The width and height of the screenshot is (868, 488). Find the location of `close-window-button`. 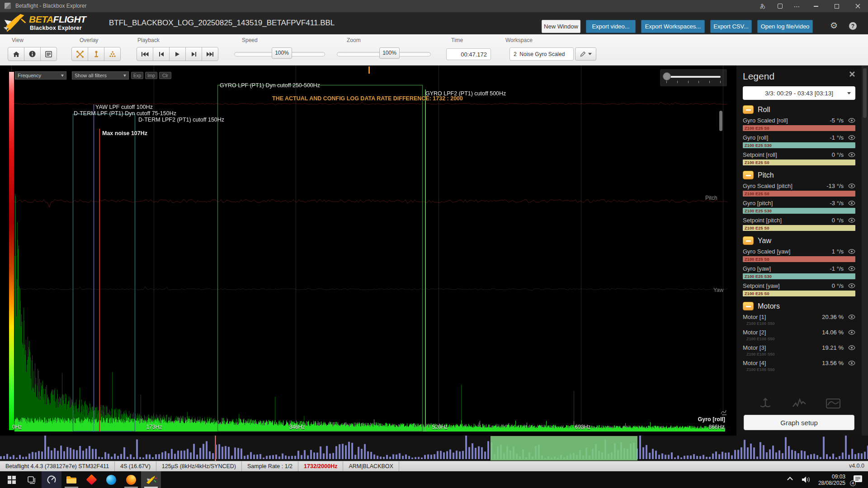

close-window-button is located at coordinates (858, 6).